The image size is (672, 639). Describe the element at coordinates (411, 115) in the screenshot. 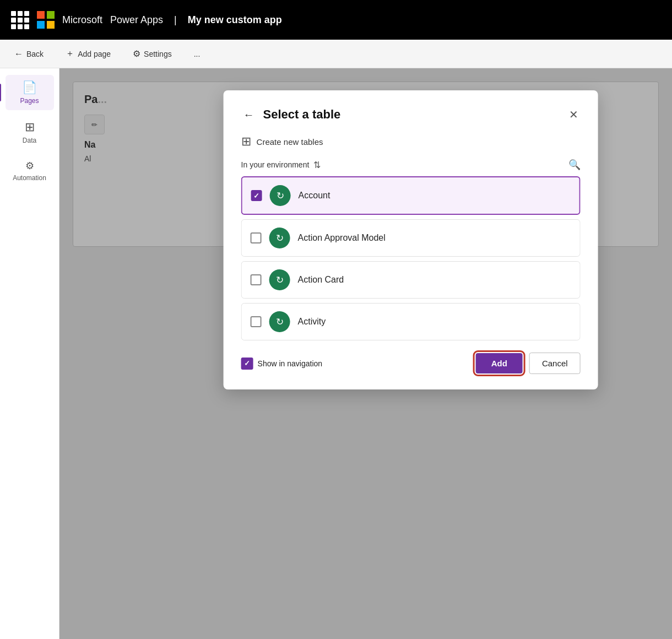

I see `dialog-header: ← Select a table ✕` at that location.